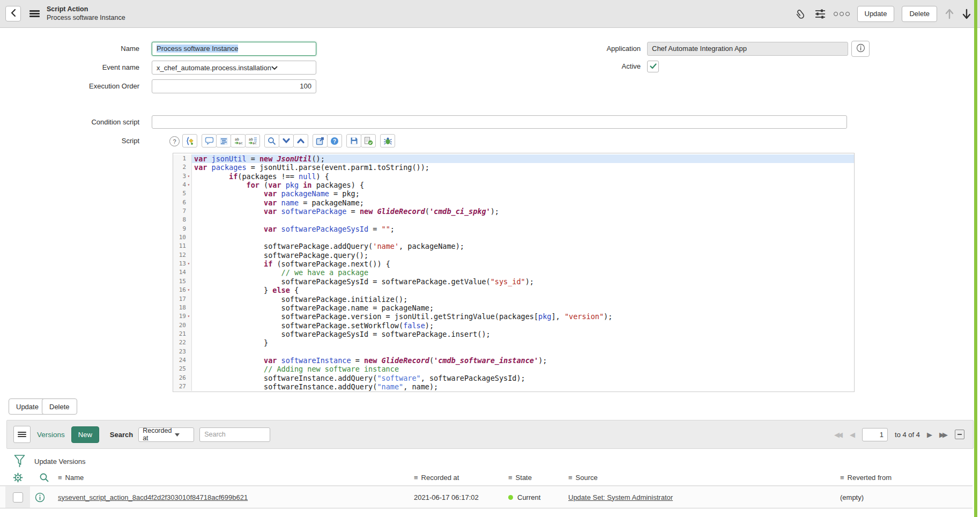  Describe the element at coordinates (514, 203) in the screenshot. I see `code-line-6: 6 var name = packageName;` at that location.